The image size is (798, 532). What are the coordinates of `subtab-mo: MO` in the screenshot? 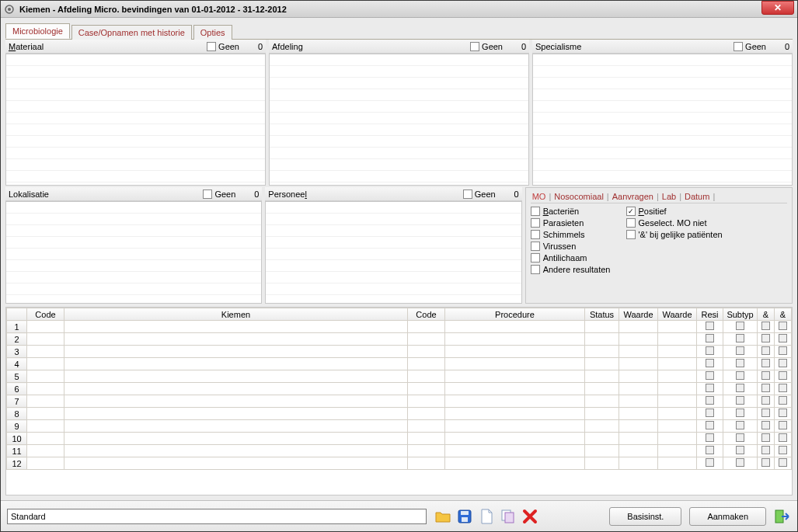 It's located at (539, 196).